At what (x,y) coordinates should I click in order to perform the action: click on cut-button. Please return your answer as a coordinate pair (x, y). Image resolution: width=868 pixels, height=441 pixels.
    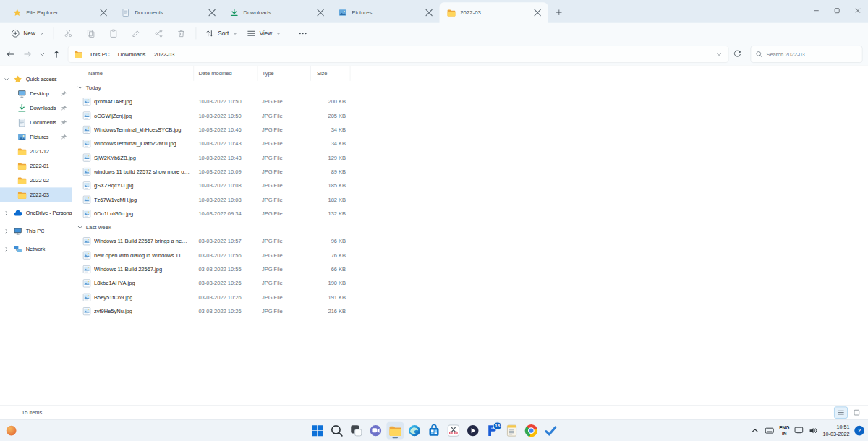
    Looking at the image, I should click on (69, 33).